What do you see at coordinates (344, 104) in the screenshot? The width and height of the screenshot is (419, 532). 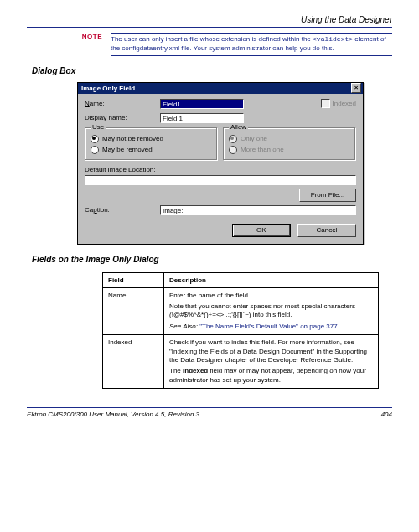 I see `indexed-label: Indexed` at bounding box center [344, 104].